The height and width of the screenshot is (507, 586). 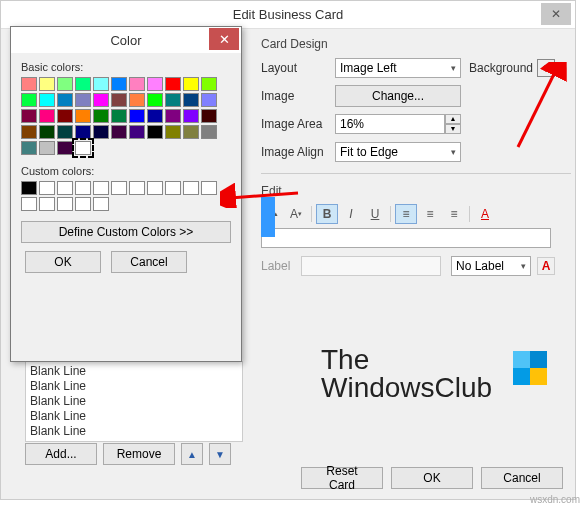 I want to click on bold-icon: B, so click(x=327, y=214).